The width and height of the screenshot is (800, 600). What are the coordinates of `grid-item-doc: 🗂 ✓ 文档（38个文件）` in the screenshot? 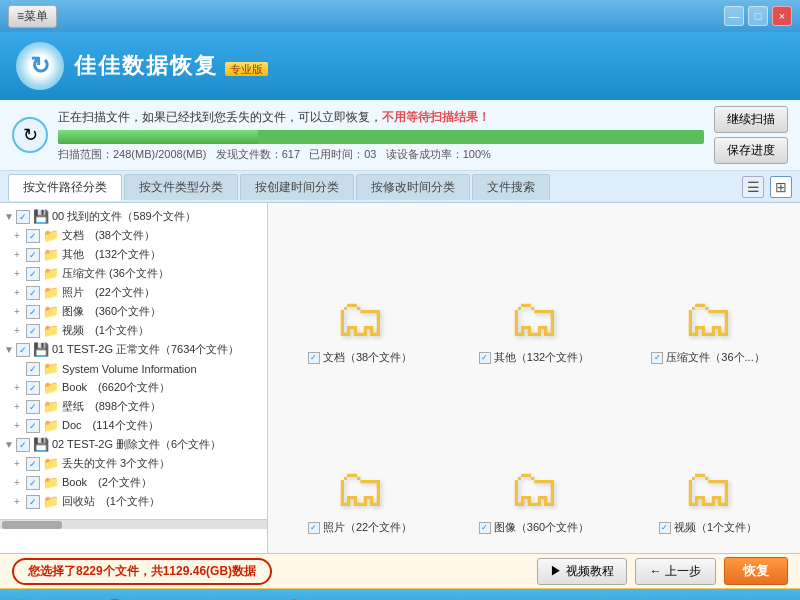 It's located at (360, 293).